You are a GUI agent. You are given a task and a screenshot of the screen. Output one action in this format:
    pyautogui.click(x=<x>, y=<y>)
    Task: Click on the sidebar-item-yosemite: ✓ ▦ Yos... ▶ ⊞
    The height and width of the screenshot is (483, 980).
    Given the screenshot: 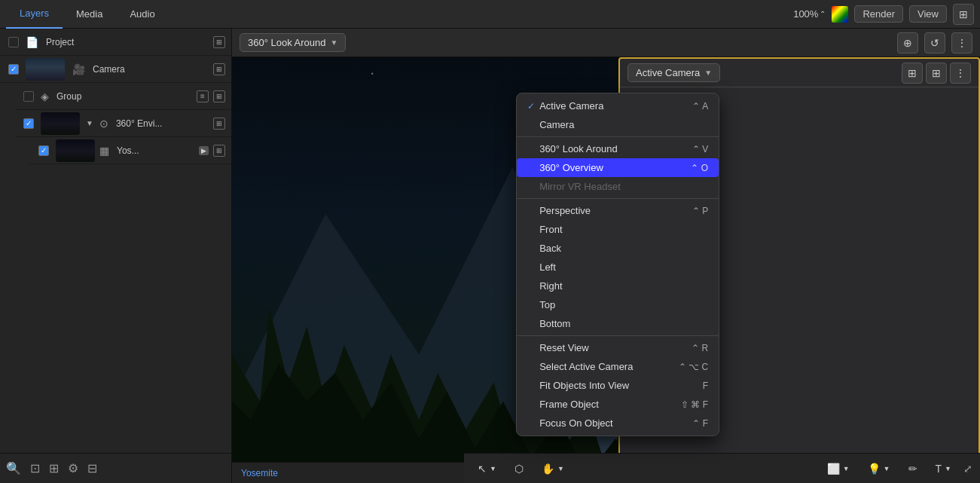 What is the action you would take?
    pyautogui.click(x=131, y=151)
    